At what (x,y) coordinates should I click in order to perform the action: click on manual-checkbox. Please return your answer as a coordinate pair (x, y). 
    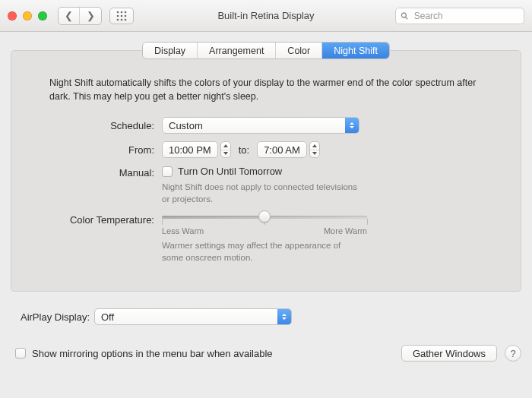
    Looking at the image, I should click on (167, 172).